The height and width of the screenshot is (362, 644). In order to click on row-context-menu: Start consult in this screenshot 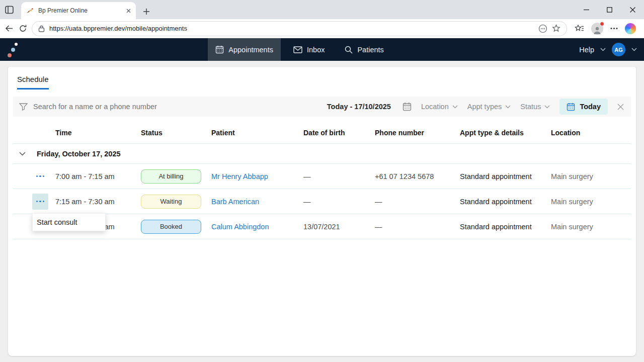, I will do `click(69, 222)`.